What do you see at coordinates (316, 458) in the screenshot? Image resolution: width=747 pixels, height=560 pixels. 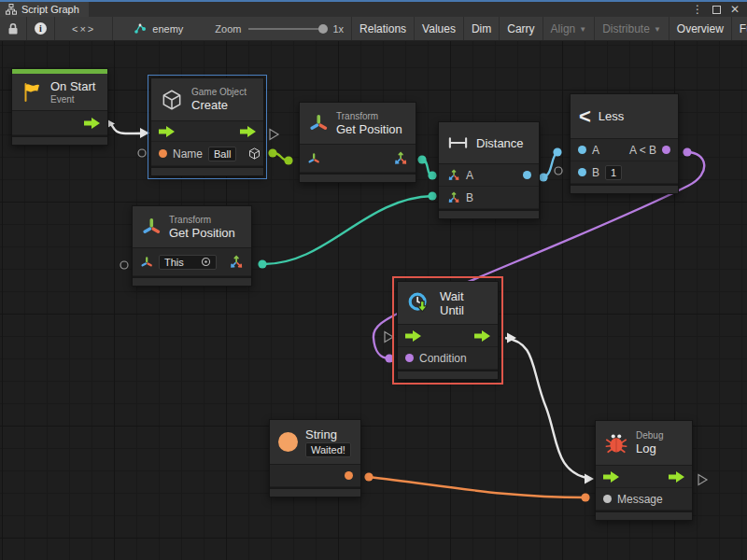 I see `node-string: String Waited!` at bounding box center [316, 458].